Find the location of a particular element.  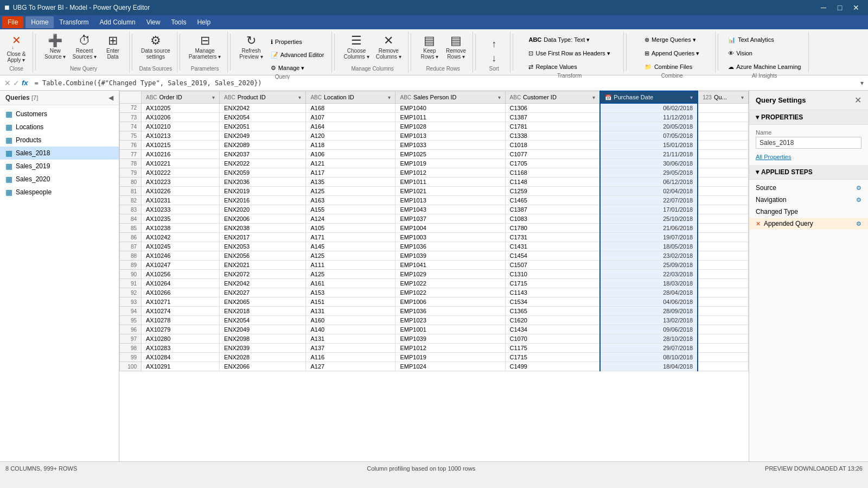

menu-tools: Tools is located at coordinates (178, 22).